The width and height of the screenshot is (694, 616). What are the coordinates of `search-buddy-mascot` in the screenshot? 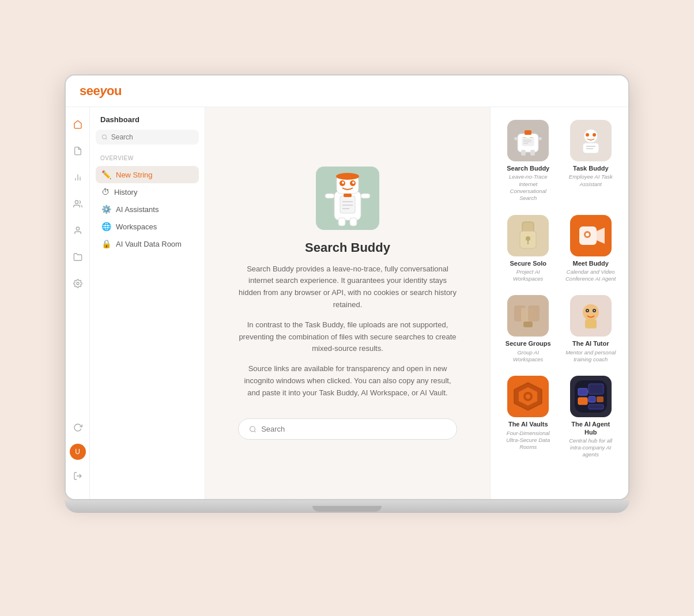 It's located at (348, 198).